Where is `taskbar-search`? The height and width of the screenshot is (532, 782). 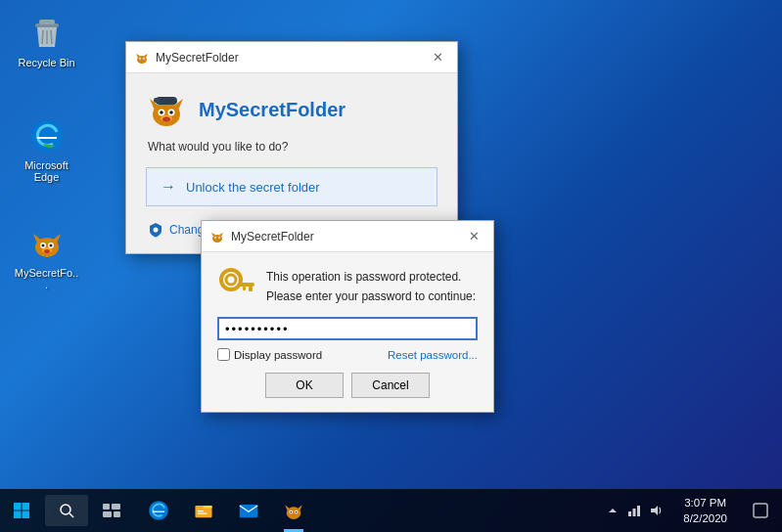
taskbar-search is located at coordinates (67, 510).